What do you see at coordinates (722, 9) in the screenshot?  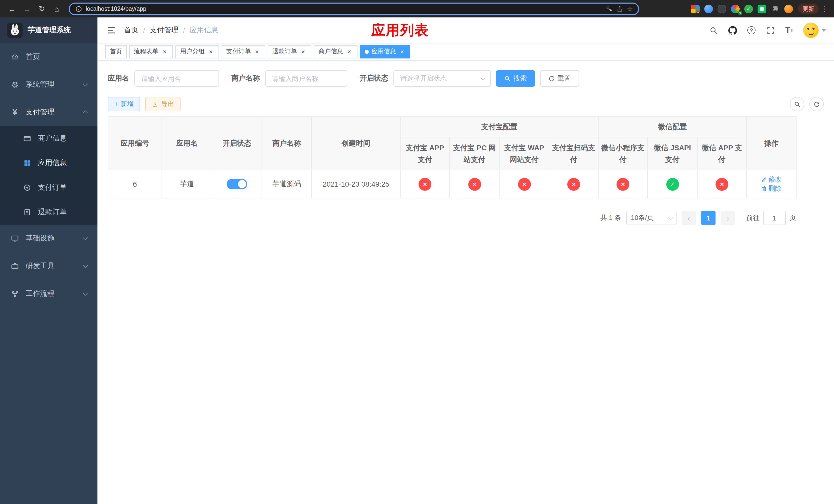 I see `extension-dark-icon` at bounding box center [722, 9].